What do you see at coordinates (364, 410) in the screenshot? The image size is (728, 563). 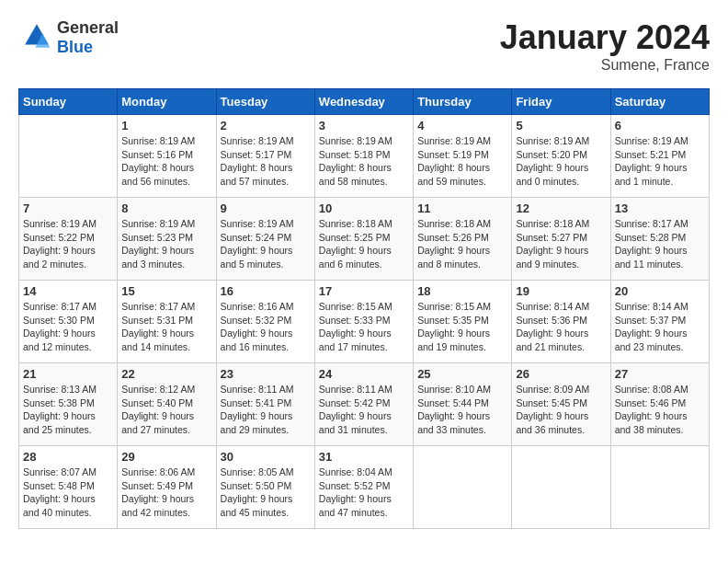 I see `day-info: Sunrise: 8:11 AMSunset: 5:42 PMDaylight:…` at bounding box center [364, 410].